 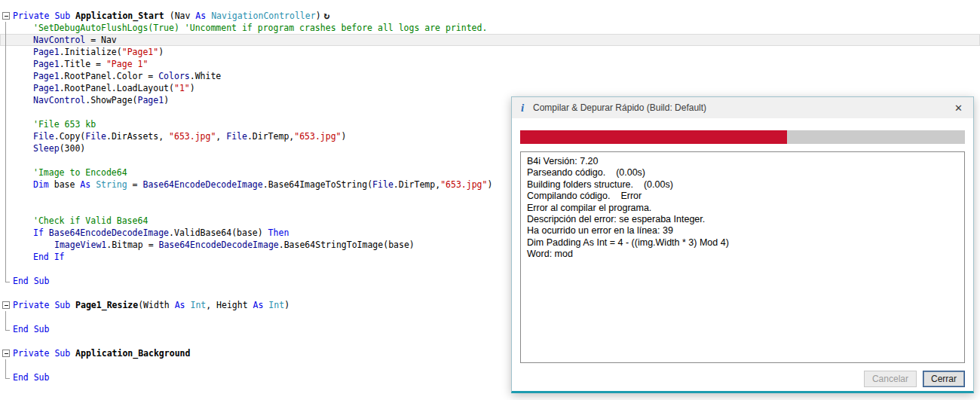 I want to click on code-token: Dim, so click(x=41, y=185).